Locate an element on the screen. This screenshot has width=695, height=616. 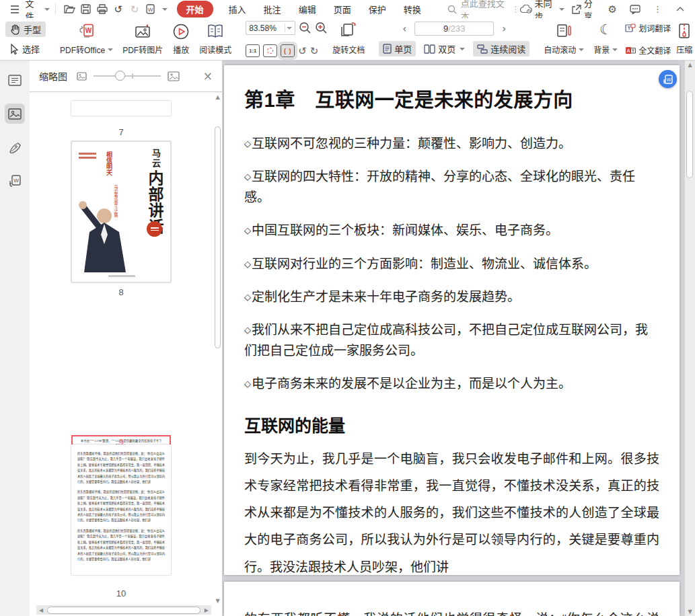
tab-protect: 保护 is located at coordinates (377, 9).